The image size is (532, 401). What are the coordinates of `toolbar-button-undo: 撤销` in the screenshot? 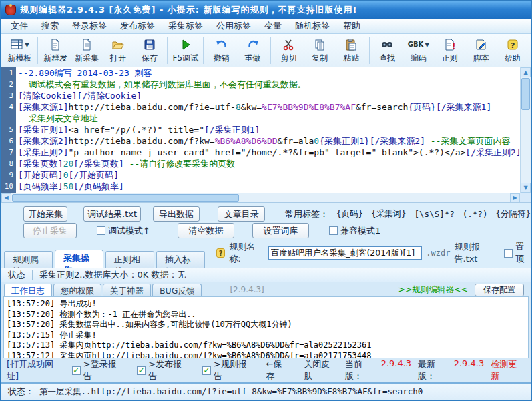 It's located at (222, 51).